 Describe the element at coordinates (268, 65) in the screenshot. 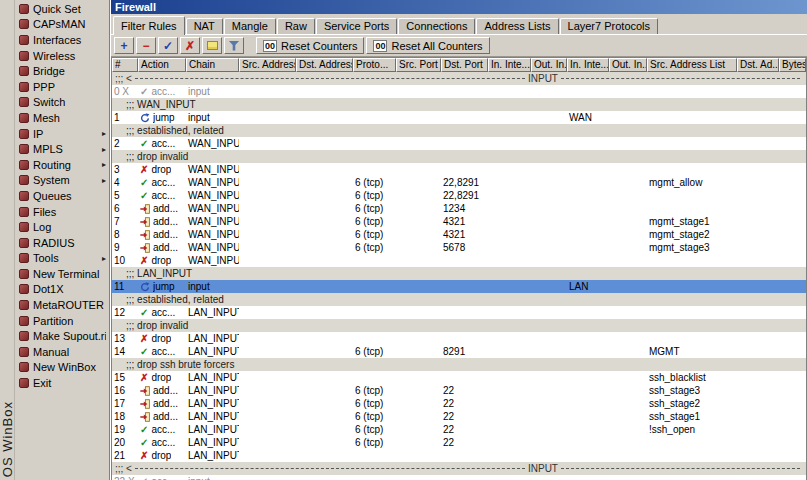

I see `column-header-src-address-3: Src. Address` at that location.